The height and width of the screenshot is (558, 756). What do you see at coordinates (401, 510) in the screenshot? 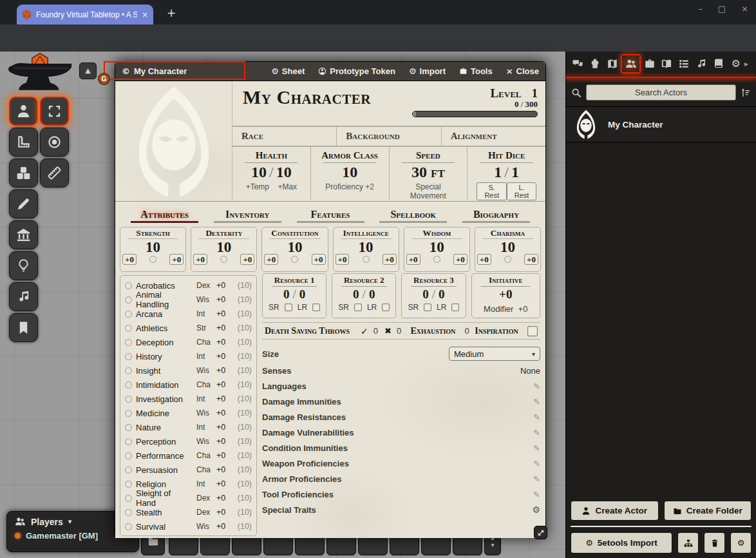
I see `trait-special: Special Traits ⚙` at bounding box center [401, 510].